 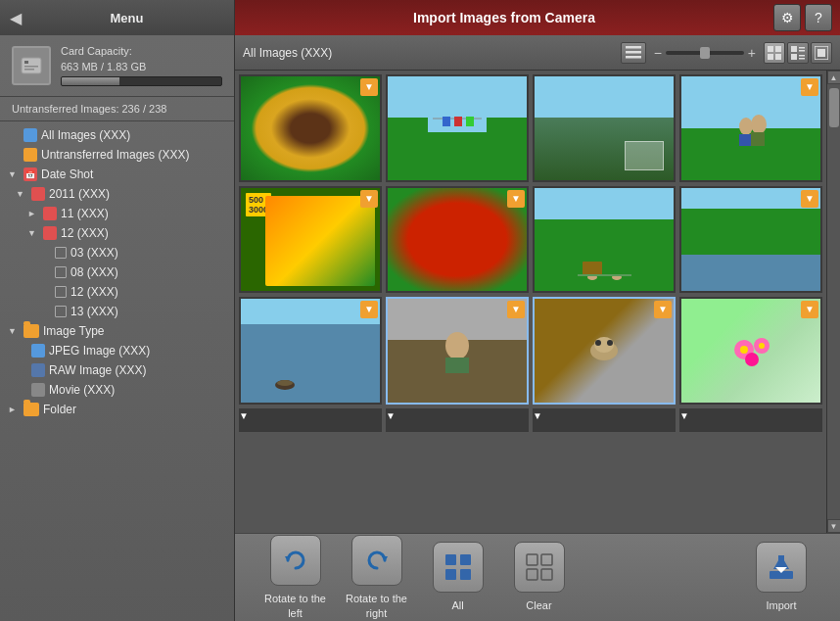 I want to click on rotate-right-action: Rotate to theright, so click(x=376, y=578).